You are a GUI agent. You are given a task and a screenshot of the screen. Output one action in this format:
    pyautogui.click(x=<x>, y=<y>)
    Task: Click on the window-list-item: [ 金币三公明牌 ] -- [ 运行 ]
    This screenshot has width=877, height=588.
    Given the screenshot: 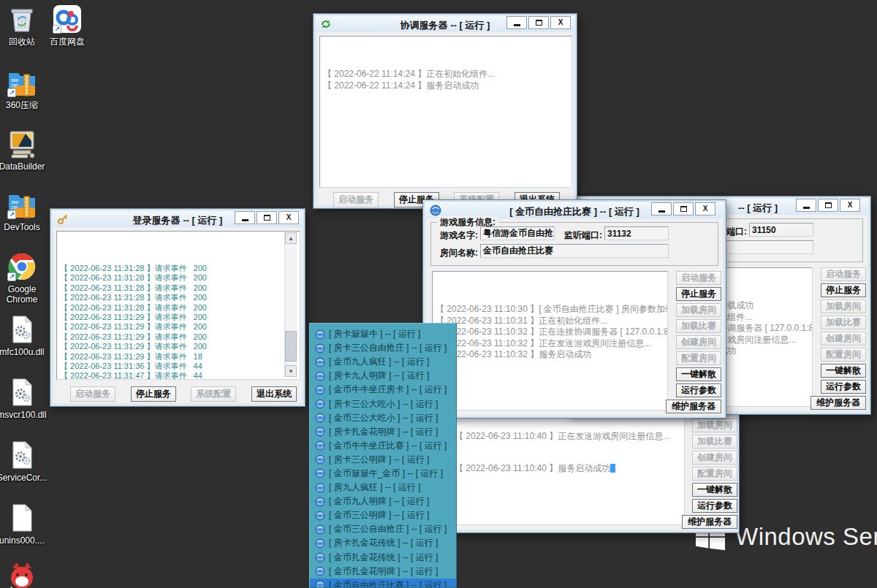 What is the action you would take?
    pyautogui.click(x=383, y=516)
    